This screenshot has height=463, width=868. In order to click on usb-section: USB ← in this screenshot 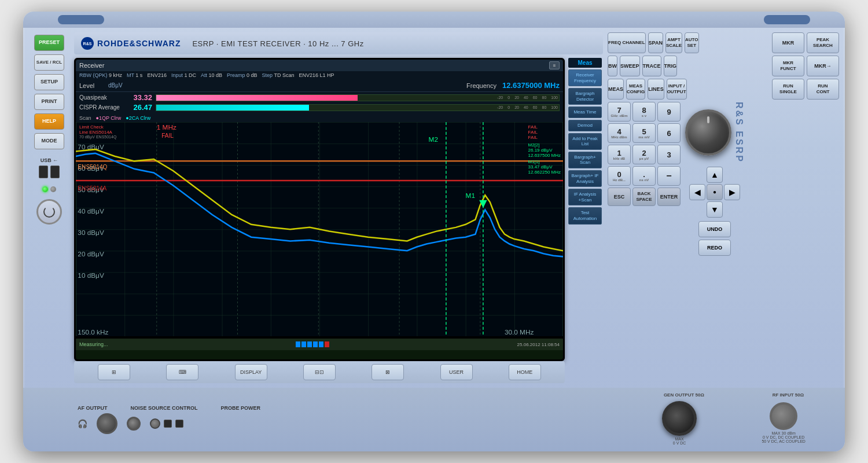, I will do `click(49, 168)`.